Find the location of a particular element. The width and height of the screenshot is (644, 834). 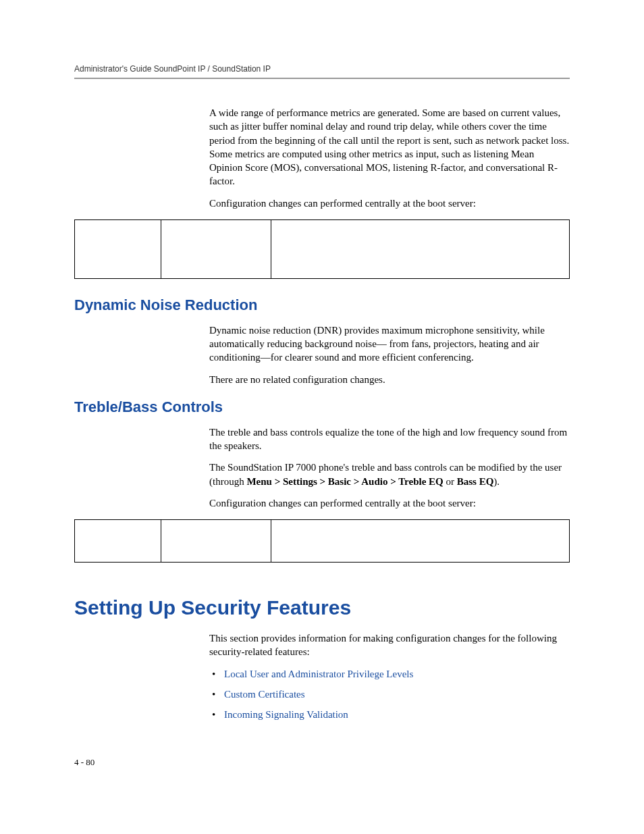

intro-block: A wide range of performance metrics are … is located at coordinates (390, 158).